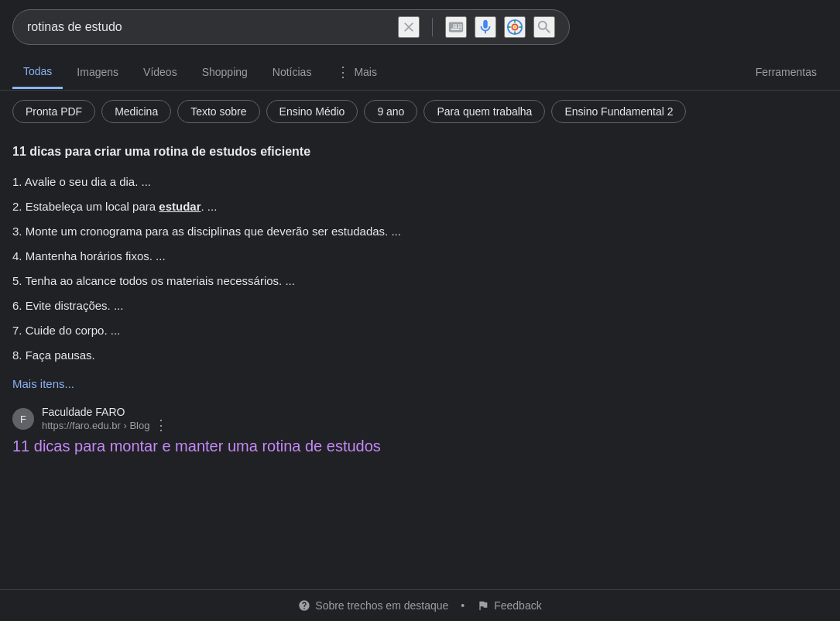 This screenshot has width=840, height=621. I want to click on feedback-button: Feedback, so click(509, 606).